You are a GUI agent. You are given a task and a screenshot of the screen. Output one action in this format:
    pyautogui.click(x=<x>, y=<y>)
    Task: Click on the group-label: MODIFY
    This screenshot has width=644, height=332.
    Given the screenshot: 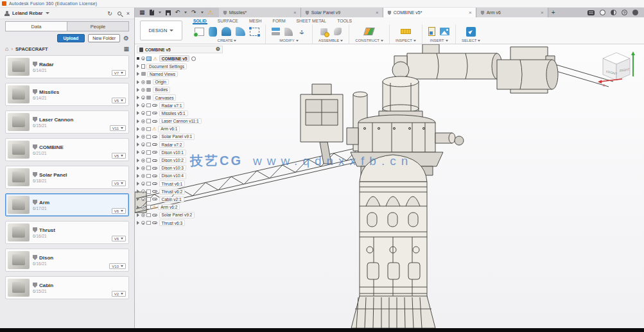 What is the action you would take?
    pyautogui.click(x=289, y=40)
    